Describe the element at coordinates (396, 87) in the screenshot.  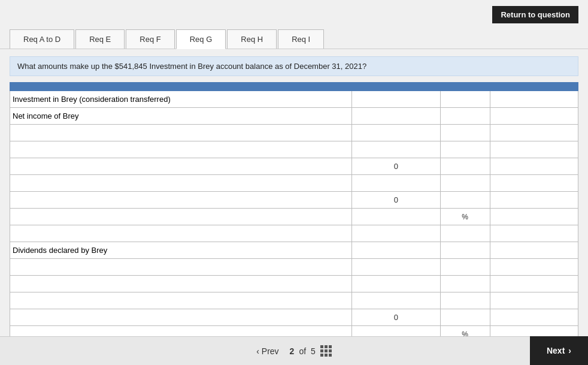
I see `col-header-a` at that location.